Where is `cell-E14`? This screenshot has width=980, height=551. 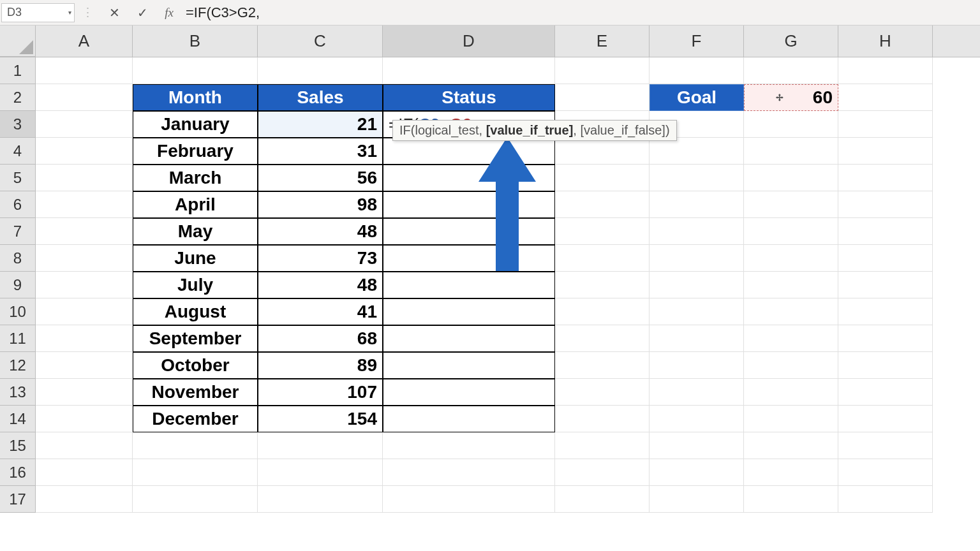
cell-E14 is located at coordinates (602, 419).